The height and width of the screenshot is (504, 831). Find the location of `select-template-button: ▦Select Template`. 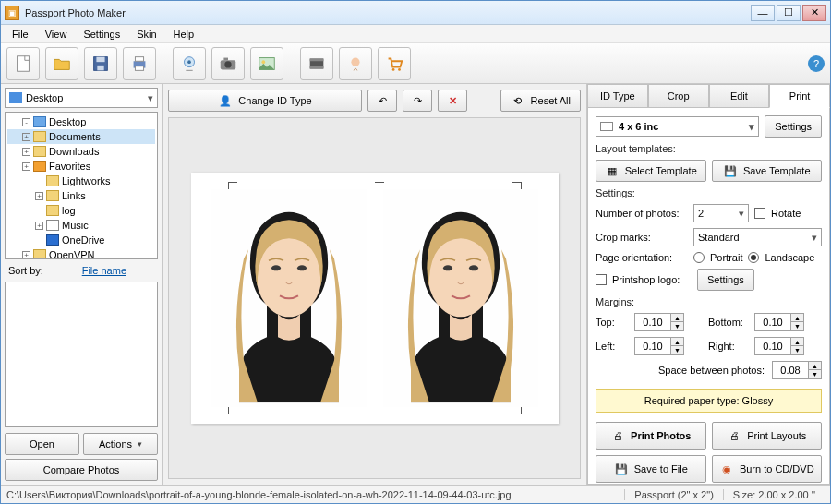

select-template-button: ▦Select Template is located at coordinates (651, 171).